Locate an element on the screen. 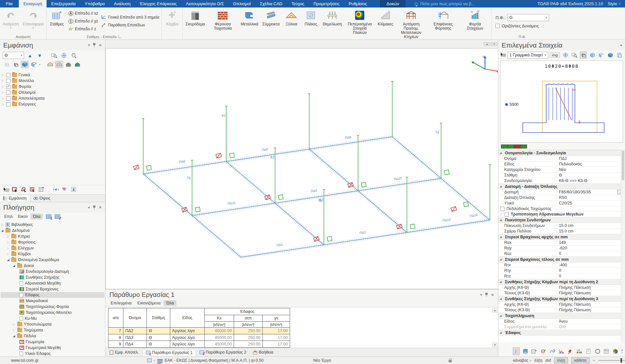 This screenshot has width=625, height=364. prop-row: ΌνομαΠΔ2 is located at coordinates (562, 159).